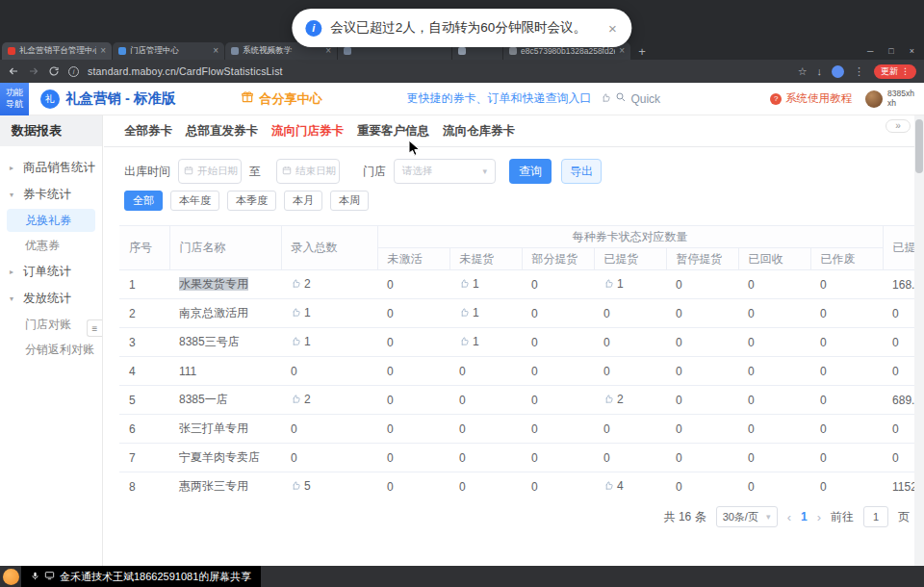 This screenshot has height=587, width=924. I want to click on sidebar-item: 分销返利对账, so click(51, 349).